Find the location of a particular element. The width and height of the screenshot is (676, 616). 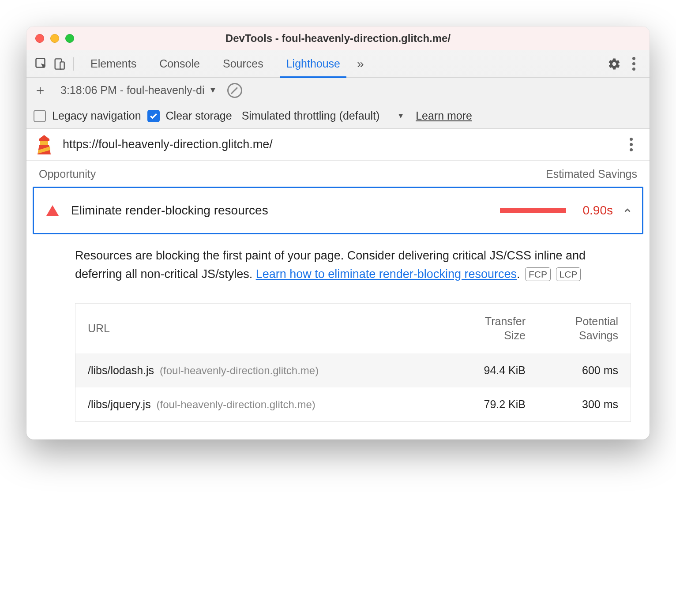

section-left-label: Opportunity is located at coordinates (67, 174).